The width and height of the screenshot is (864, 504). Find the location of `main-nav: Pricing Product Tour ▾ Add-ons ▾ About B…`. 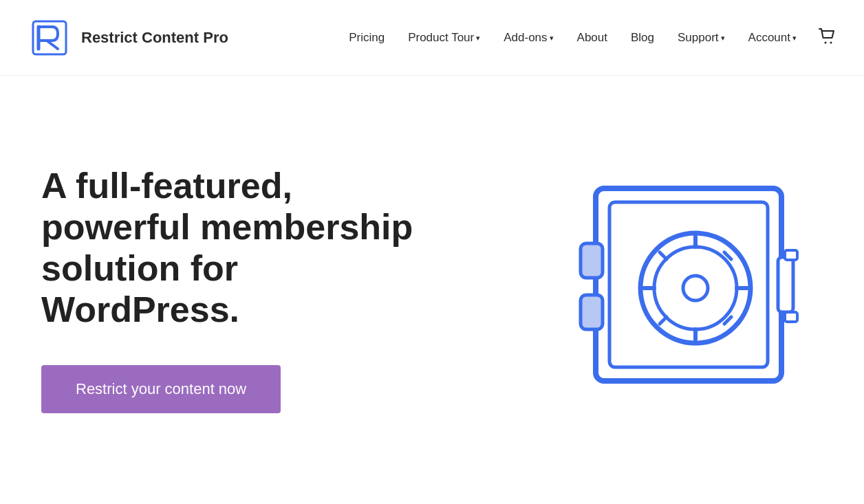

main-nav: Pricing Product Tour ▾ Add-ons ▾ About B… is located at coordinates (587, 38).